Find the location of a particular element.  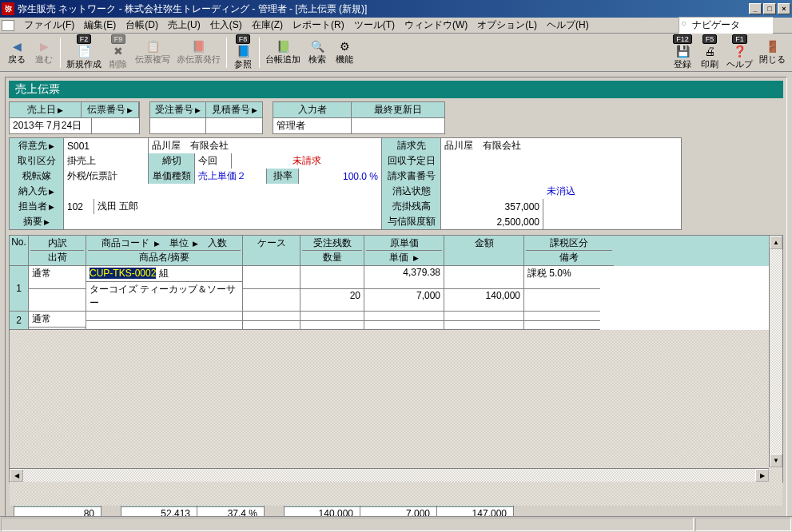

menu-edit: 編集(E) is located at coordinates (100, 26).